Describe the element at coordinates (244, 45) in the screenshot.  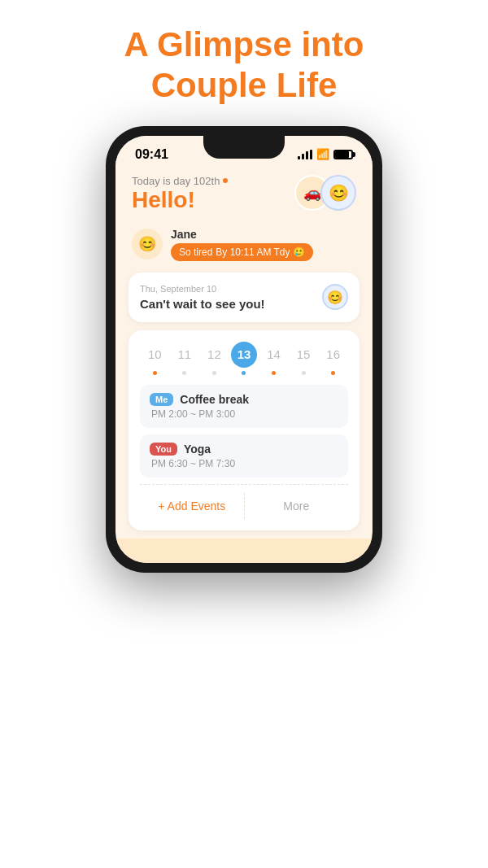
I see `page-title-line1: A Glimpse into` at that location.